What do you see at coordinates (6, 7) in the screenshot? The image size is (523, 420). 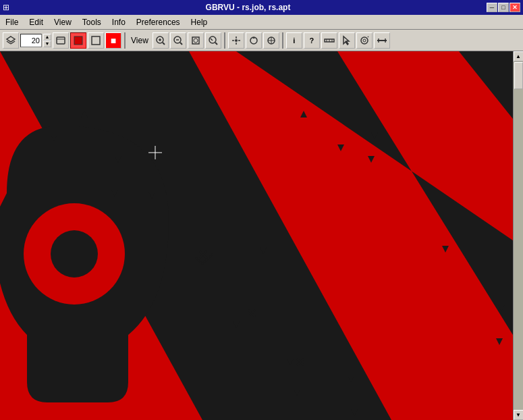 I see `app-icon: ⊞` at bounding box center [6, 7].